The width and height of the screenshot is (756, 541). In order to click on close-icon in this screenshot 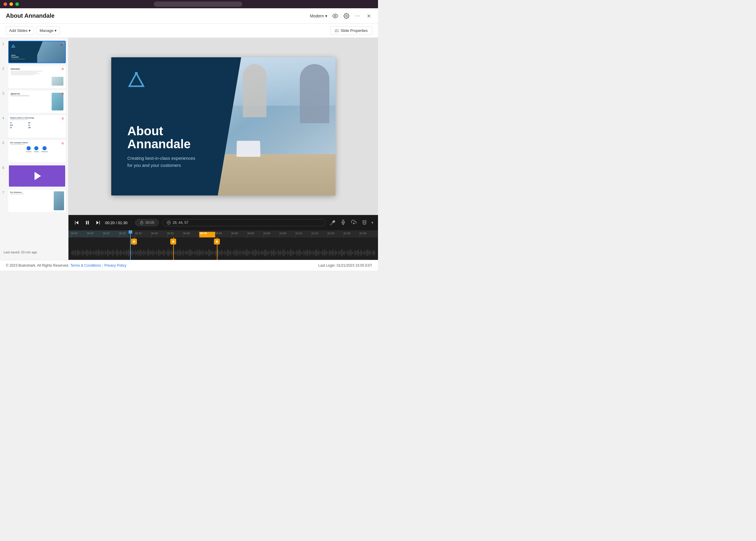, I will do `click(369, 16)`.